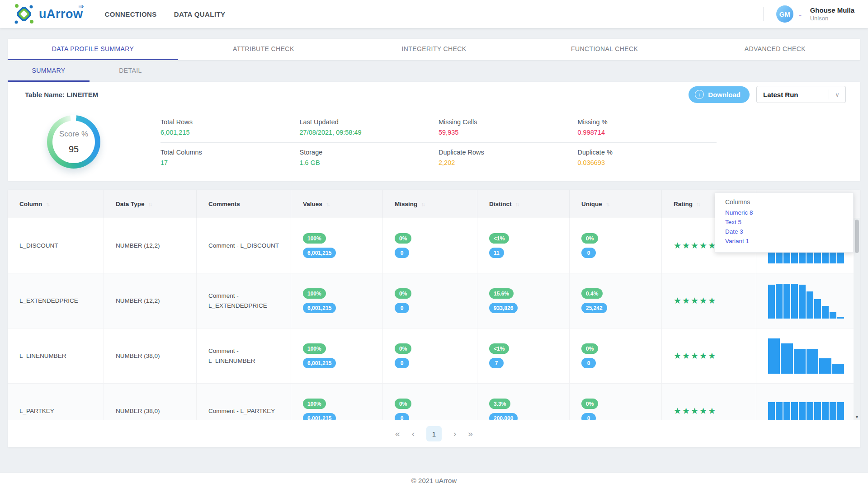 Image resolution: width=868 pixels, height=488 pixels. What do you see at coordinates (789, 241) in the screenshot?
I see `columns-panel-item-variant-1: Variant 1` at bounding box center [789, 241].